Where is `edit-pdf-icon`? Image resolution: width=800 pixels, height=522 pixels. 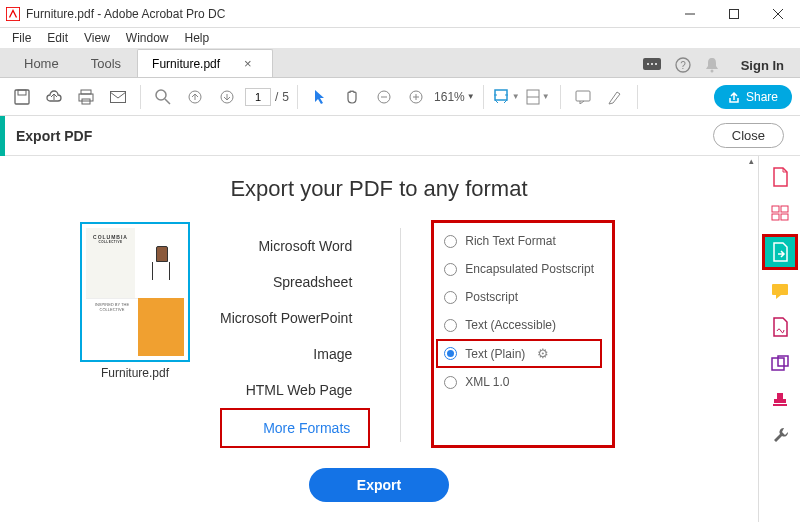
edit-pdf-icon is located at coordinates (780, 363).